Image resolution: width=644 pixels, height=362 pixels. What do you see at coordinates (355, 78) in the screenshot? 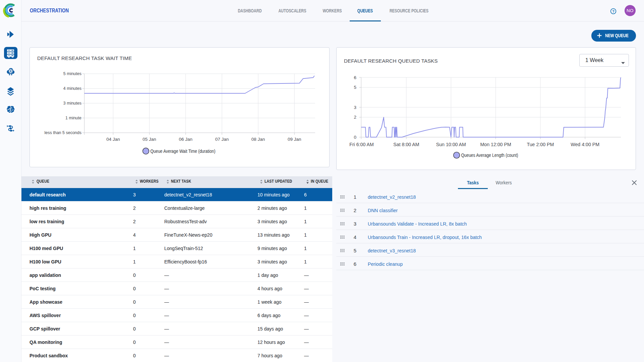
I see `svg-text: 6` at bounding box center [355, 78].